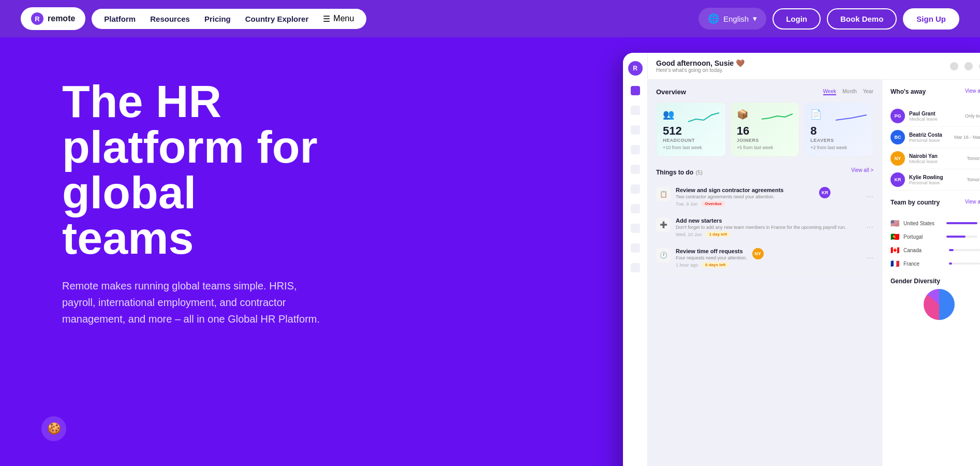 Image resolution: width=980 pixels, height=466 pixels. I want to click on logo: R remote, so click(53, 19).